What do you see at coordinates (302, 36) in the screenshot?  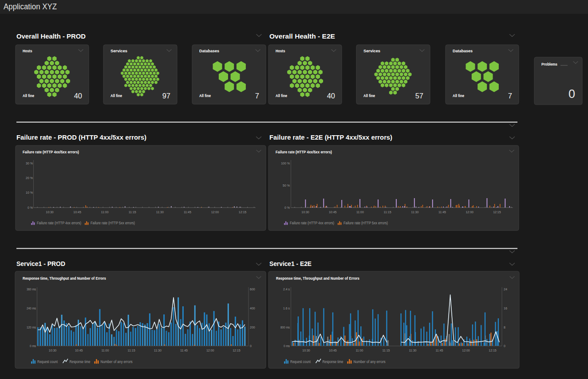 I see `svg-text: Overall Health - E2E` at bounding box center [302, 36].